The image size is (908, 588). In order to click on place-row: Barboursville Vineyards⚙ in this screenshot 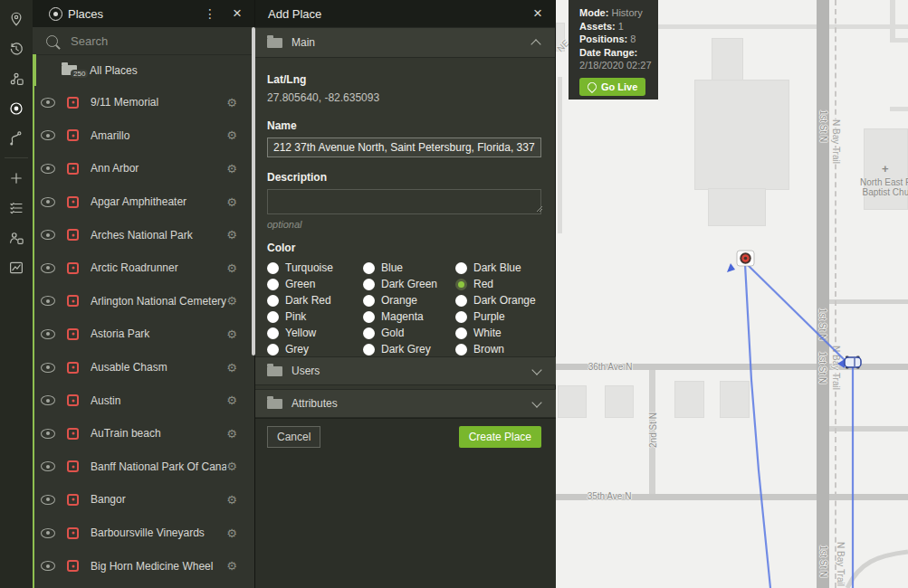, I will do `click(145, 534)`.